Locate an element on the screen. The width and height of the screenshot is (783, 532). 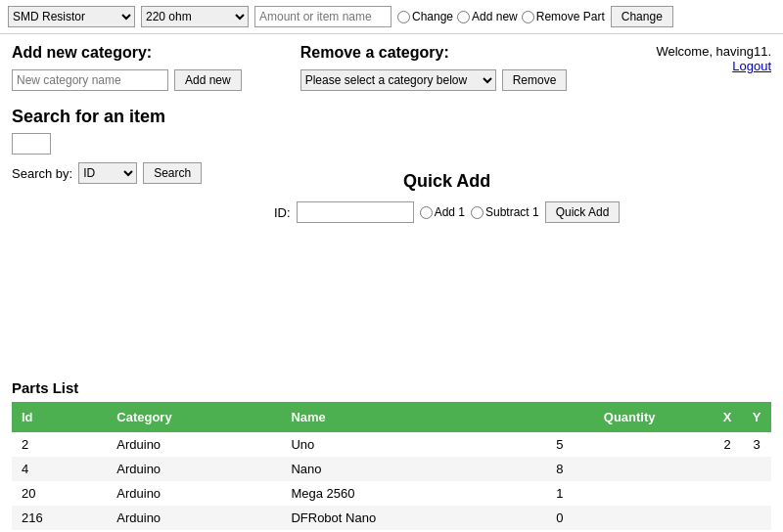
welcome-text: Welcome, having11. is located at coordinates (714, 51).